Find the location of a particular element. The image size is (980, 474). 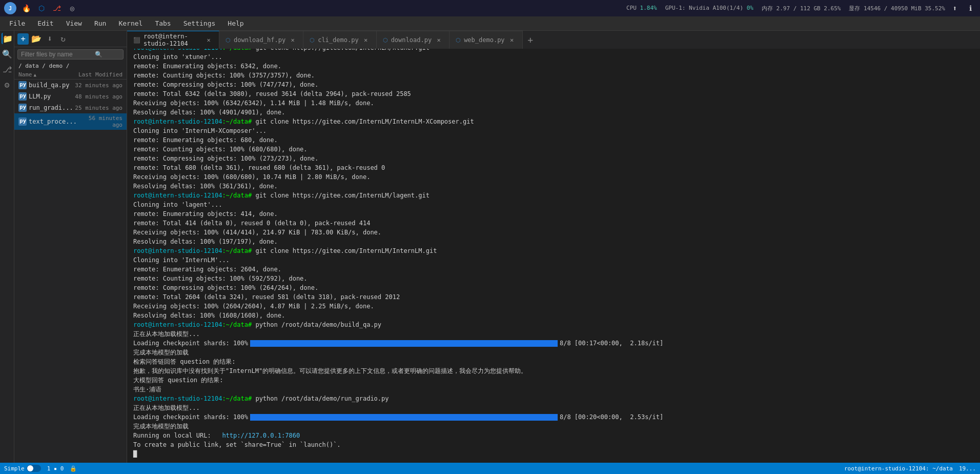

system-info: CPU 1.84% GPU-1: Nvidia A100(1/4) 0% 内存 … is located at coordinates (786, 8).